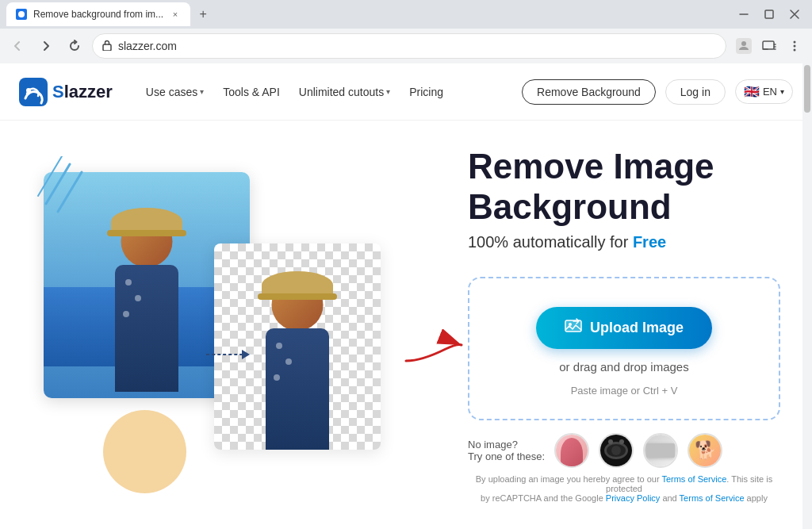 This screenshot has height=529, width=812. I want to click on minimize-button, so click(744, 14).